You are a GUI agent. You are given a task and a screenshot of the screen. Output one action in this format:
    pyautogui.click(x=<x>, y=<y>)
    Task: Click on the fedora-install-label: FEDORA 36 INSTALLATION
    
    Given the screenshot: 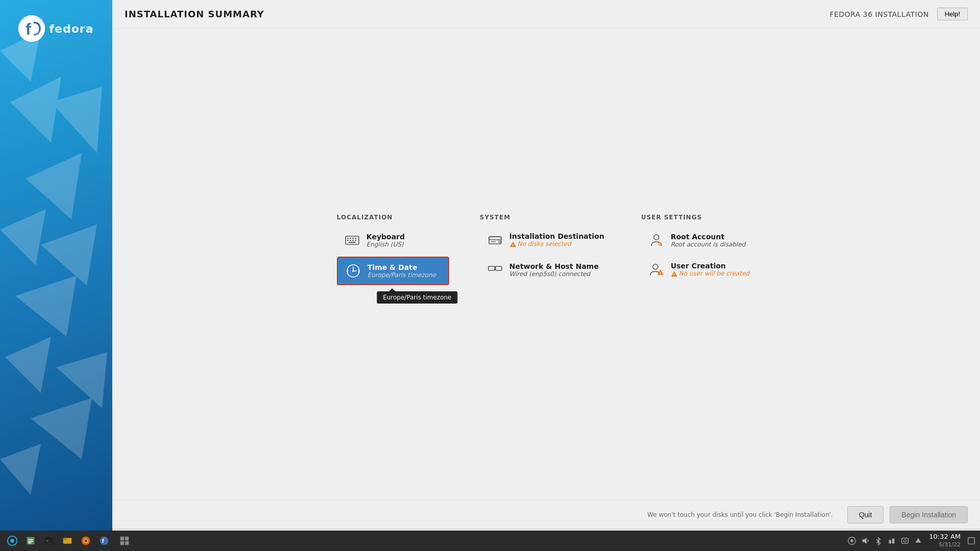 What is the action you would take?
    pyautogui.click(x=879, y=14)
    